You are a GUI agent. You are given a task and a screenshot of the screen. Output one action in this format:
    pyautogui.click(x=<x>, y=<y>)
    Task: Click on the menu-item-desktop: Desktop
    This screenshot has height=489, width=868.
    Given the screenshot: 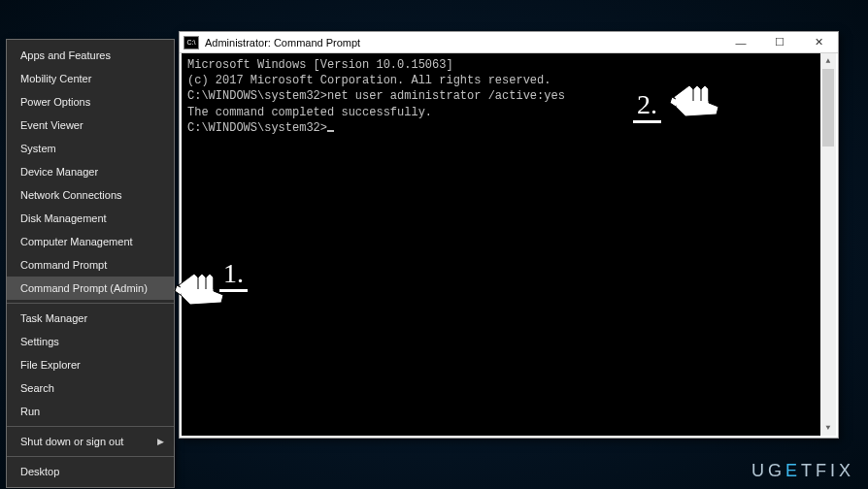 What is the action you would take?
    pyautogui.click(x=90, y=472)
    